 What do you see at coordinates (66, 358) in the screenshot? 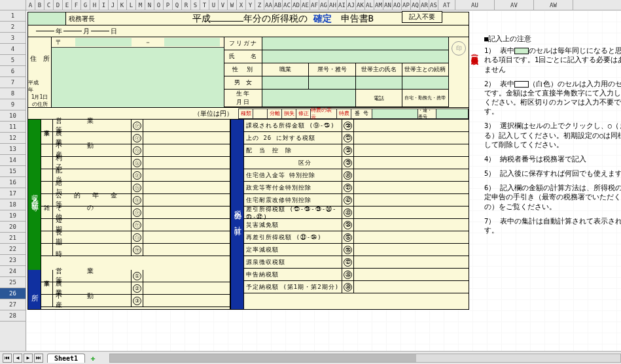
I see `tab-sheet1: Sheet1` at bounding box center [66, 358].